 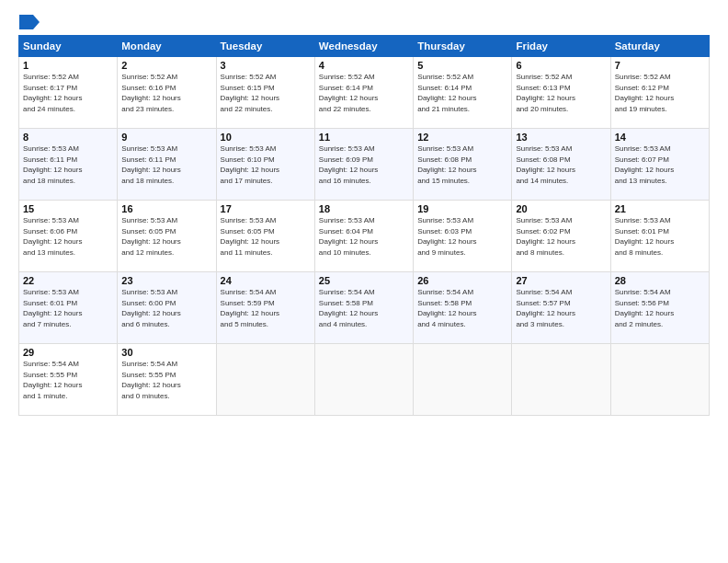 I want to click on day-number: 22, so click(x=68, y=281).